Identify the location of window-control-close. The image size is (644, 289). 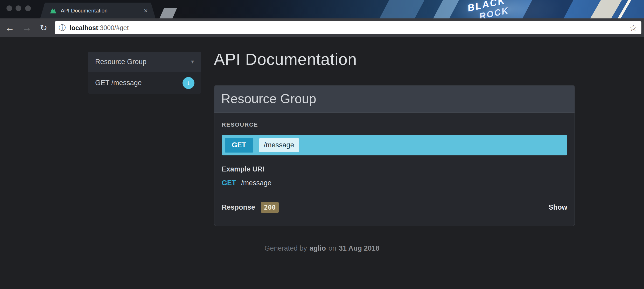
(9, 8).